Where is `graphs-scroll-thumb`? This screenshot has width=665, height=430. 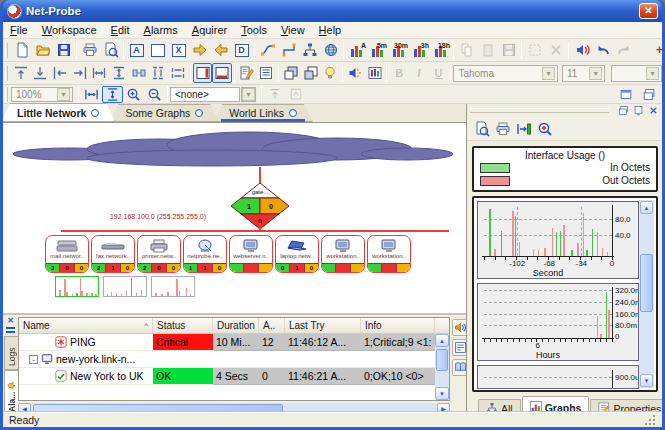
graphs-scroll-thumb is located at coordinates (646, 283).